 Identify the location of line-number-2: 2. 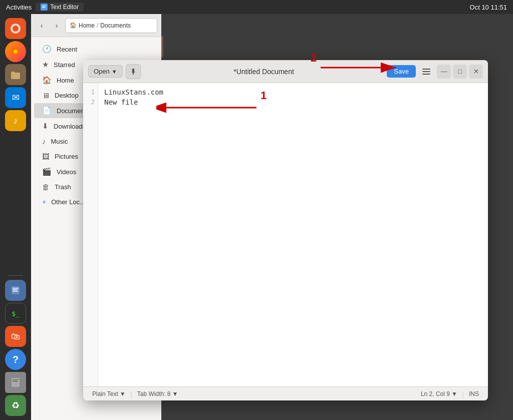
(93, 102).